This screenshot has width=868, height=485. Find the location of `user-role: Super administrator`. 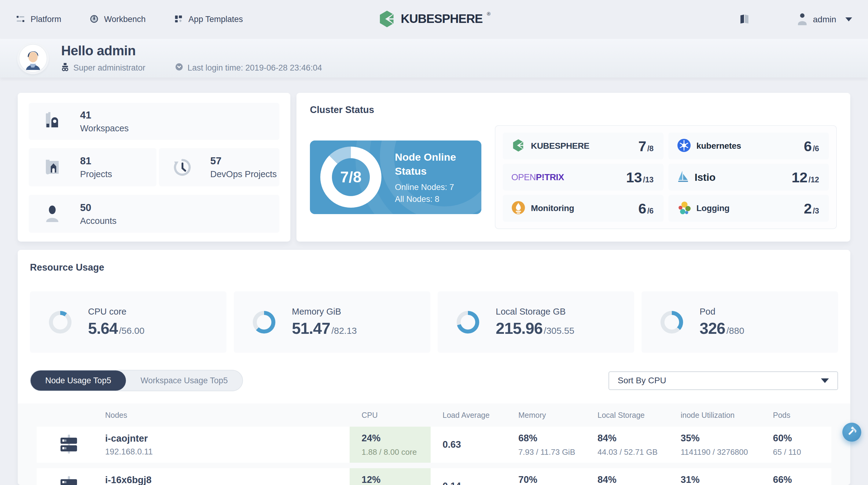

user-role: Super administrator is located at coordinates (103, 68).